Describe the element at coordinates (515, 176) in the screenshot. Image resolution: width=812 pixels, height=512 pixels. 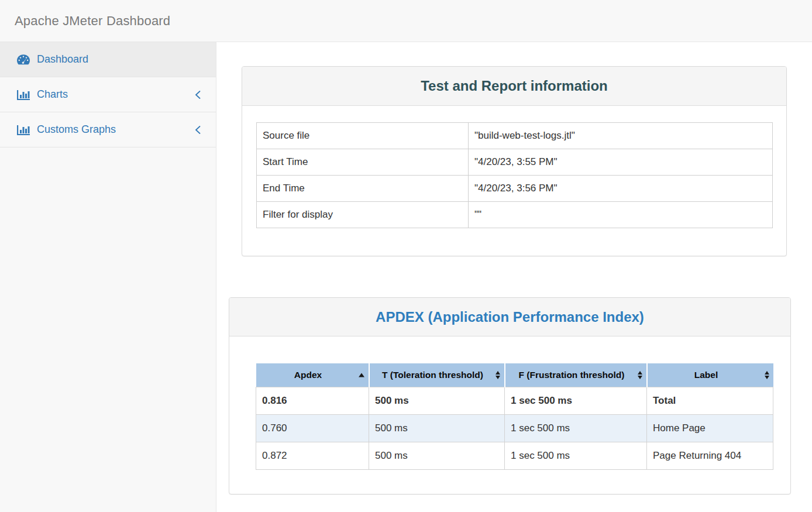
I see `test-info-table: Source file "build-web-test-logs.jtl" St…` at that location.